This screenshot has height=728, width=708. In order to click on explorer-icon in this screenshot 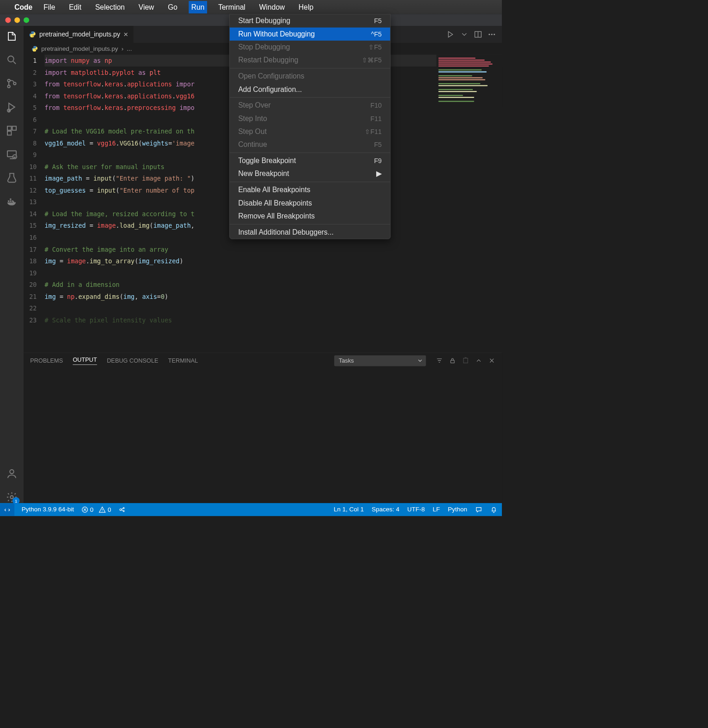, I will do `click(12, 36)`.